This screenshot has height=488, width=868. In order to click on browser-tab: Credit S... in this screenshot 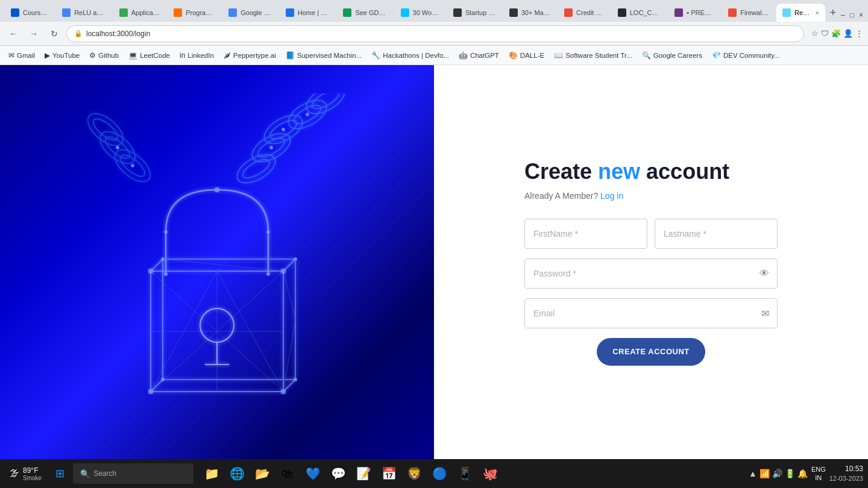, I will do `click(585, 13)`.